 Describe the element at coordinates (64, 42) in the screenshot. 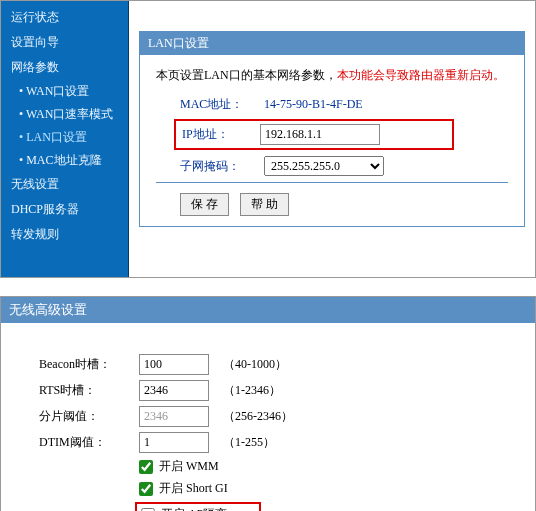

I see `sidebar-item-wizard: 设置向导` at that location.